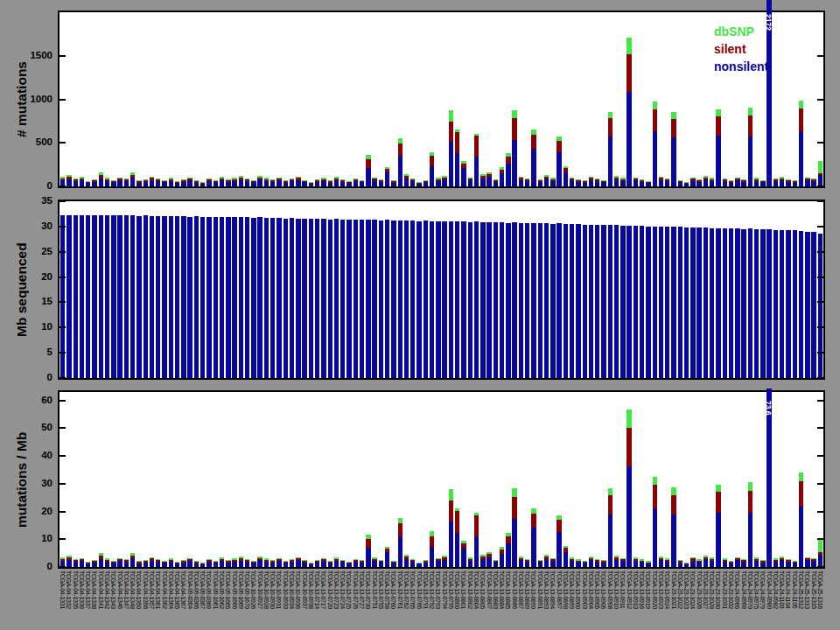 Image resolution: width=840 pixels, height=630 pixels. Describe the element at coordinates (648, 590) in the screenshot. I see `x-tick-label: TCGA-13-0919` at that location.